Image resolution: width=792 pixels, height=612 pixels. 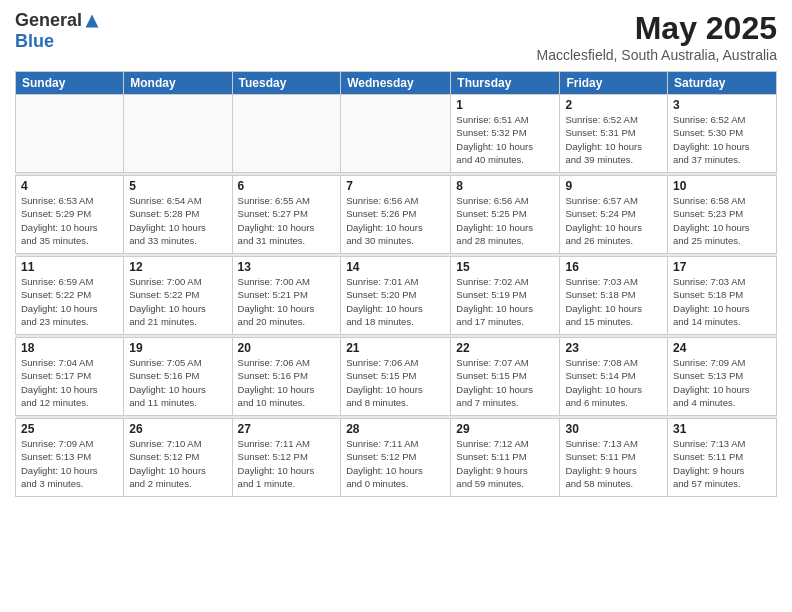 I want to click on day-number: 26, so click(x=178, y=429).